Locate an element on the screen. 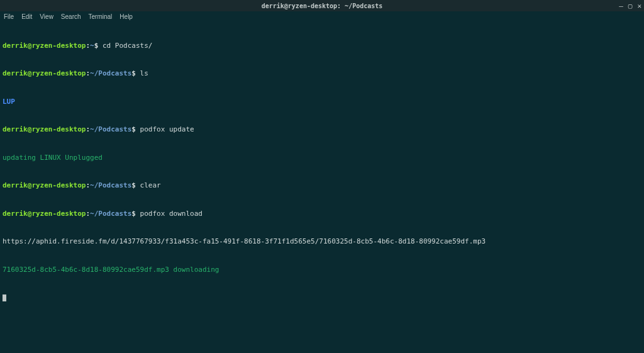 Image resolution: width=644 pixels, height=353 pixels. terminal-line: updating LINUX Unplugged is located at coordinates (322, 159).